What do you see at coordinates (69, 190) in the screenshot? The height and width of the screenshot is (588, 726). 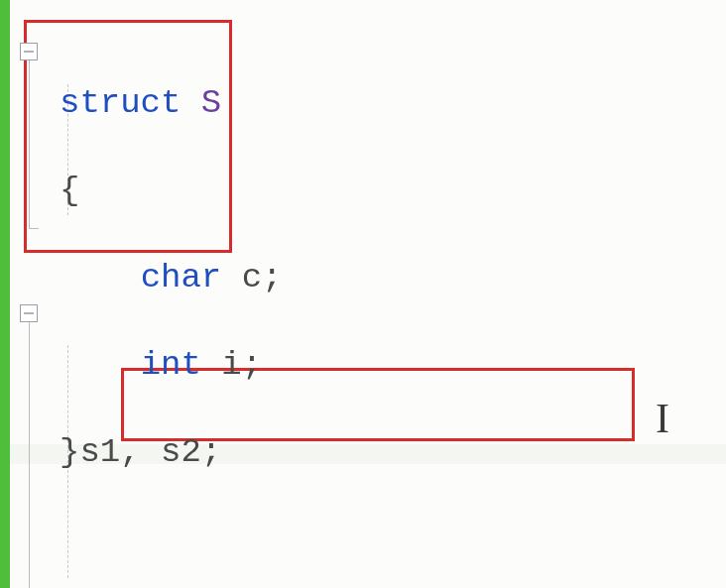 I see `brace-open: {` at bounding box center [69, 190].